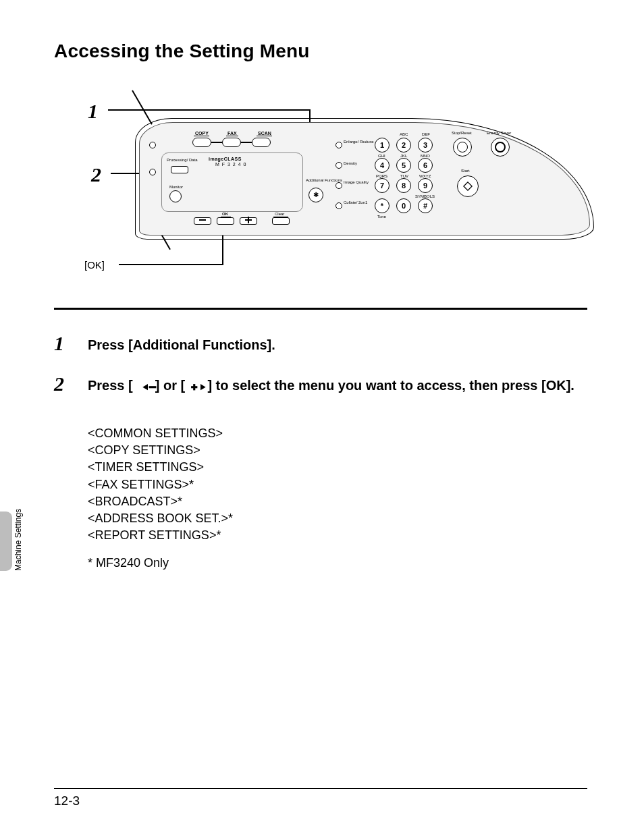 The height and width of the screenshot is (830, 644). Describe the element at coordinates (180, 160) in the screenshot. I see `processing-data-label: Processing/ Data` at that location.